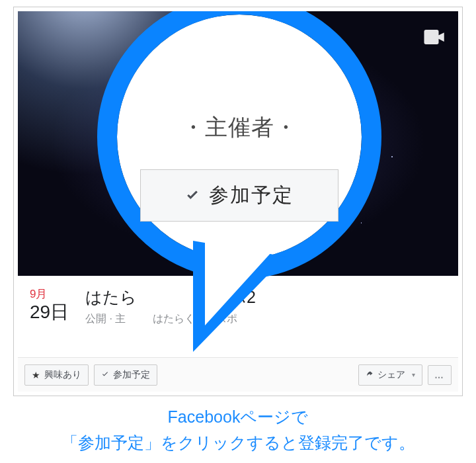 The width and height of the screenshot is (476, 463). What do you see at coordinates (238, 306) in the screenshot?
I see `event-info-bar: 9月 29日 はたら ＿＿＿＿ スポ2 公開 · 主 ＿＿ はたらくエキスポ` at bounding box center [238, 306].